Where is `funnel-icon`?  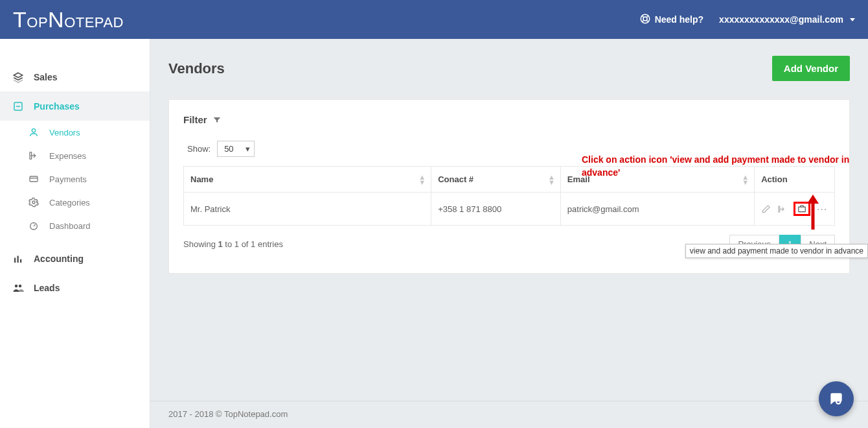 funnel-icon is located at coordinates (217, 120).